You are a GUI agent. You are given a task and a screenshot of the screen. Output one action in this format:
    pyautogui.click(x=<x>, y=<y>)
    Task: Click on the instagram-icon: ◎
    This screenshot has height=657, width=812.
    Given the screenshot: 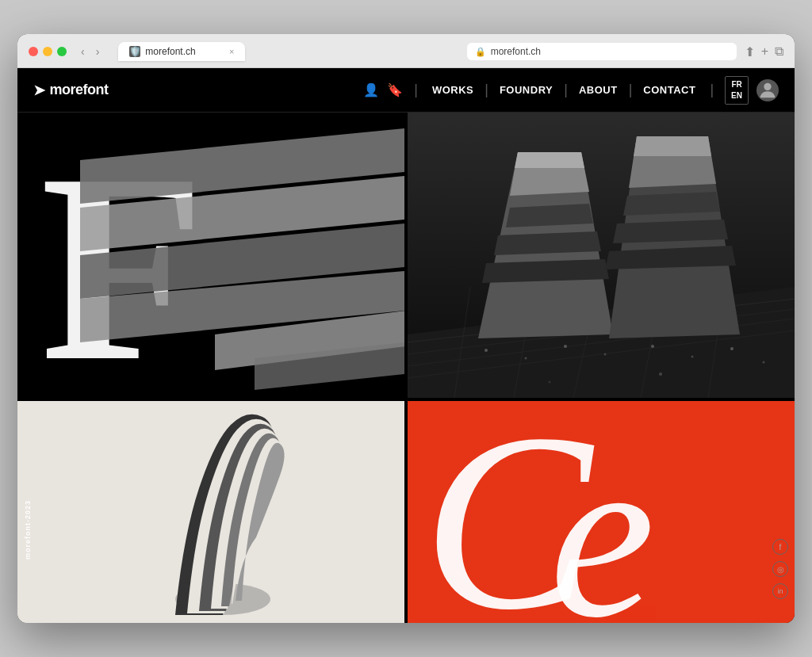 What is the action you would take?
    pyautogui.click(x=780, y=569)
    